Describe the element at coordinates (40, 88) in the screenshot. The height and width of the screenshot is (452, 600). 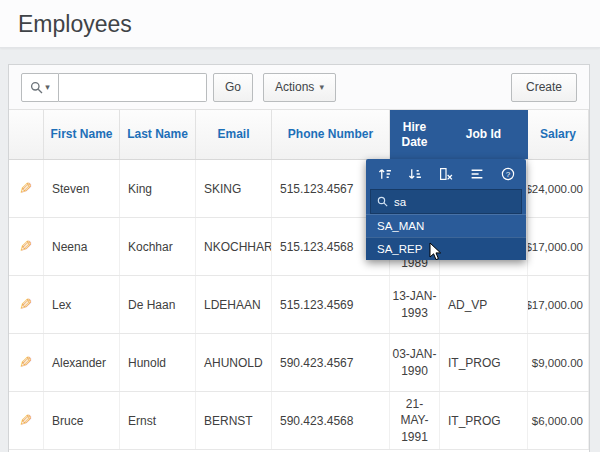
I see `search-options-button: ▾` at that location.